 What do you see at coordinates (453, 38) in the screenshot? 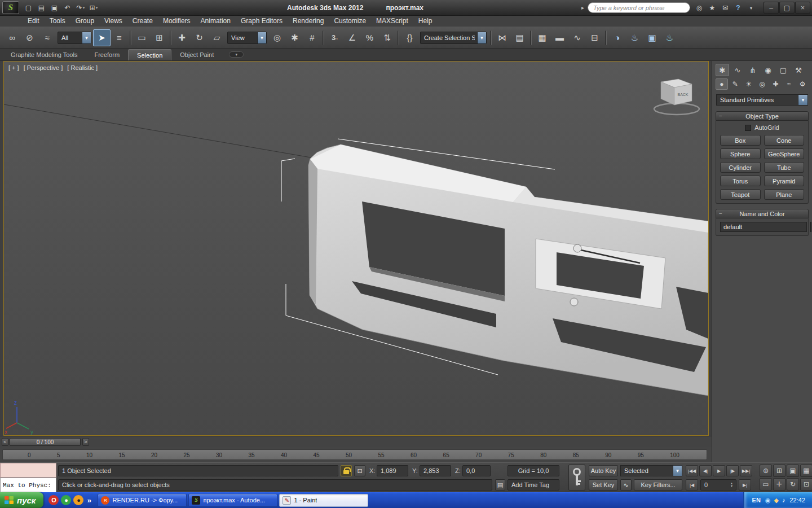
I see `named-selection-sets-dropdown: Create Selection Se ▾` at bounding box center [453, 38].